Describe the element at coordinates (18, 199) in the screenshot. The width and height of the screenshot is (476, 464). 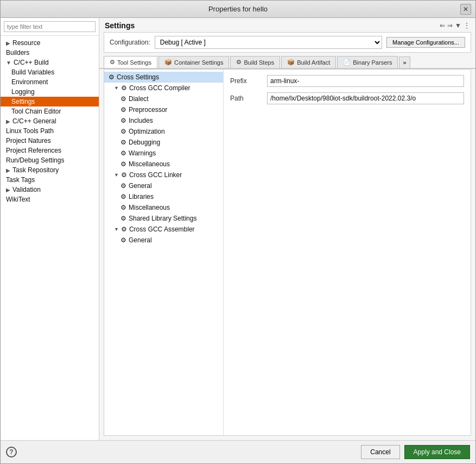
I see `tree-item-label: WikiText` at that location.